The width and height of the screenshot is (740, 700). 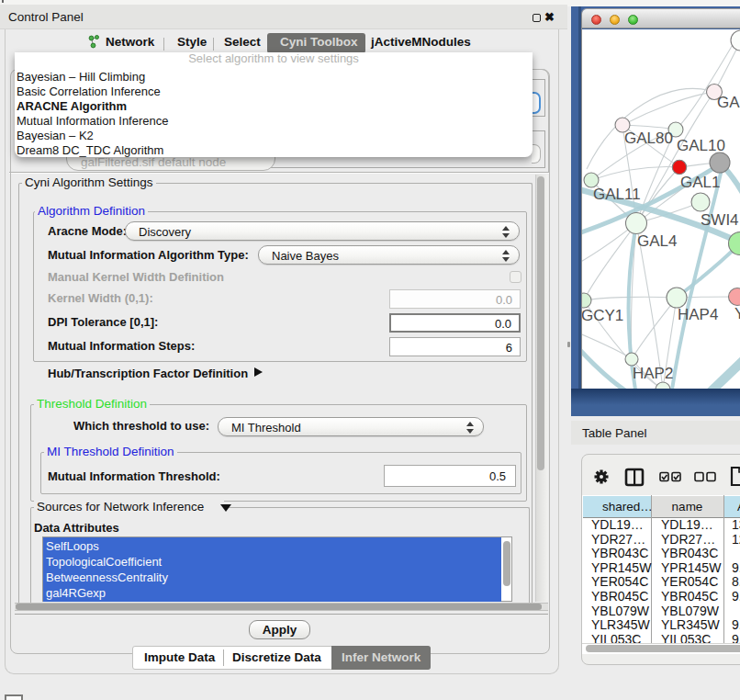 What do you see at coordinates (648, 138) in the screenshot?
I see `svg-text: GAL80` at bounding box center [648, 138].